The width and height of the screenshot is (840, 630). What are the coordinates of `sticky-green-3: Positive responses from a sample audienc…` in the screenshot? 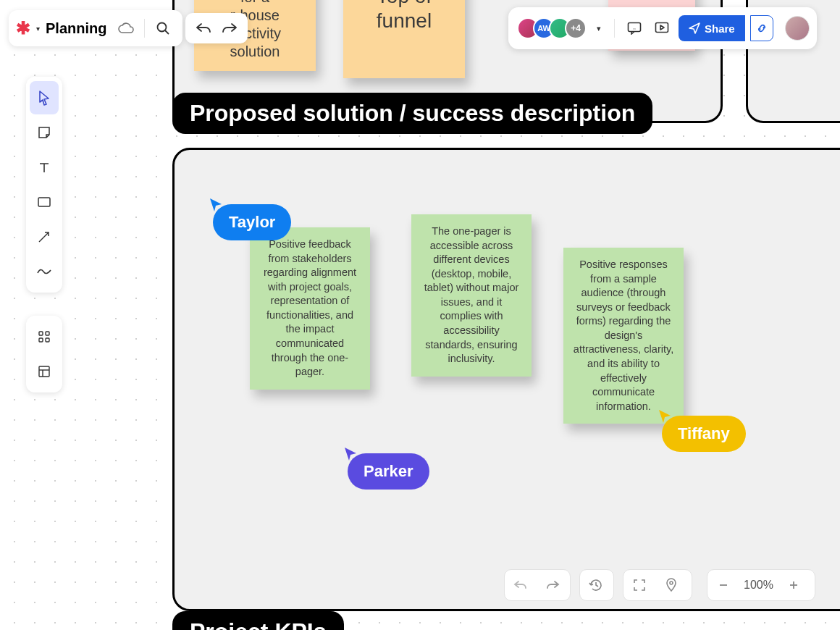 It's located at (623, 336).